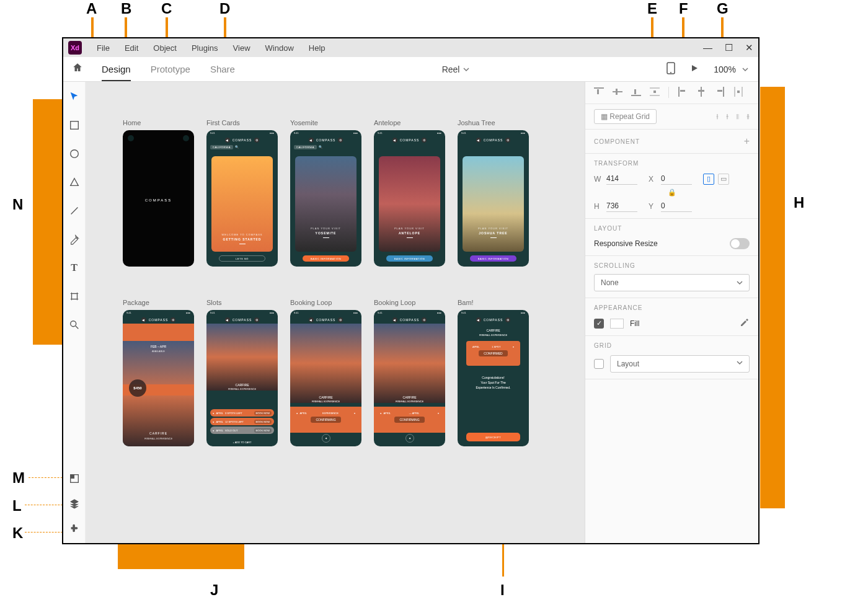 The width and height of the screenshot is (868, 610). What do you see at coordinates (676, 206) in the screenshot?
I see `y-input` at bounding box center [676, 206].